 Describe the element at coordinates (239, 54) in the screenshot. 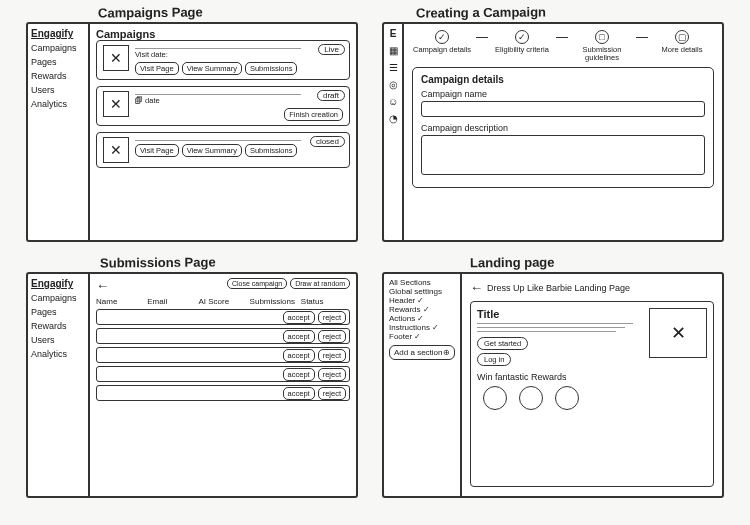

I see `campaign-meta-label: Visit date:` at that location.